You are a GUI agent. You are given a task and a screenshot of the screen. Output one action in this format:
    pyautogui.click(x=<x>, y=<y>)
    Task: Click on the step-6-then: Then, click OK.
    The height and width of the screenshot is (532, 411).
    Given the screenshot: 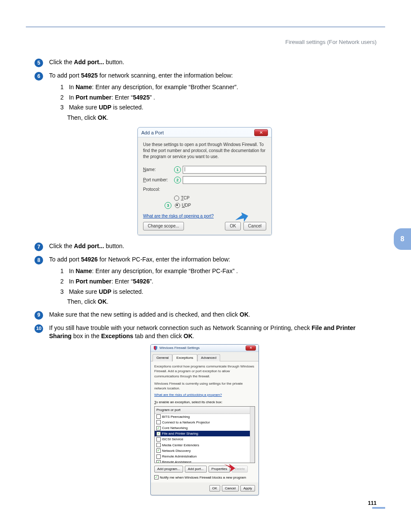 What is the action you would take?
    pyautogui.click(x=221, y=118)
    